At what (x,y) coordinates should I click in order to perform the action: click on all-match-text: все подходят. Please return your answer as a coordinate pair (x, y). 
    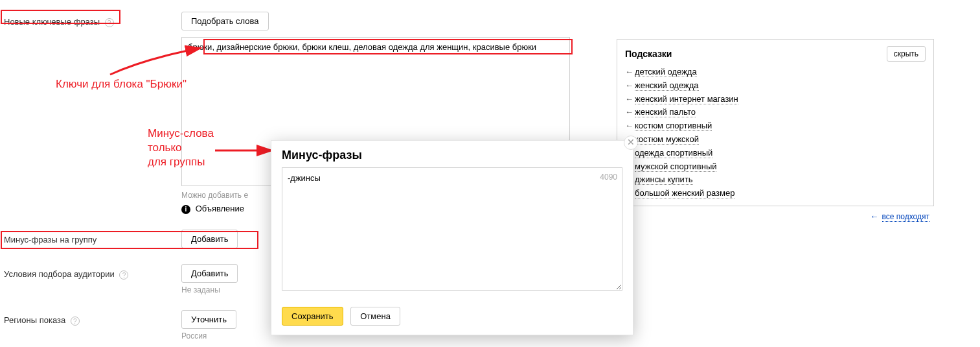
    Looking at the image, I should click on (906, 217).